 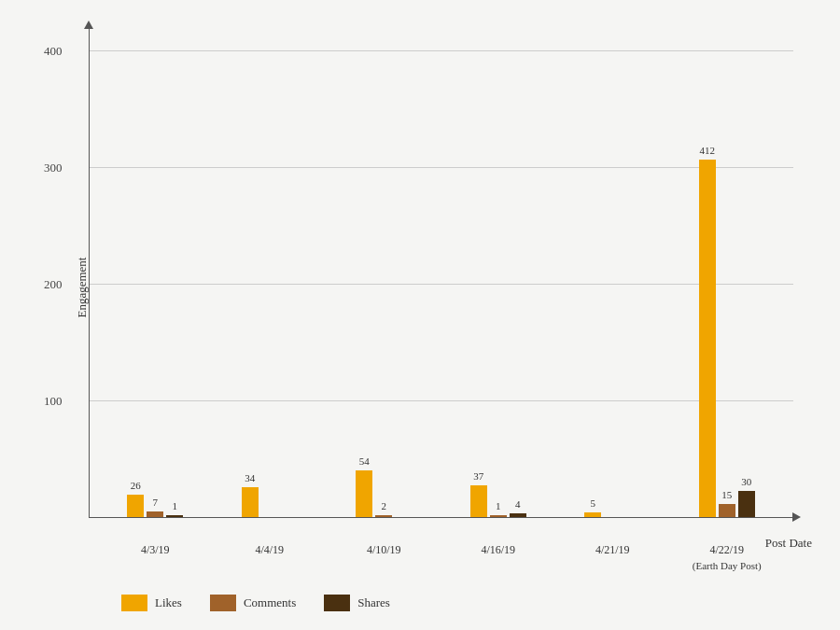 I want to click on legend-swatch-shares, so click(x=337, y=603).